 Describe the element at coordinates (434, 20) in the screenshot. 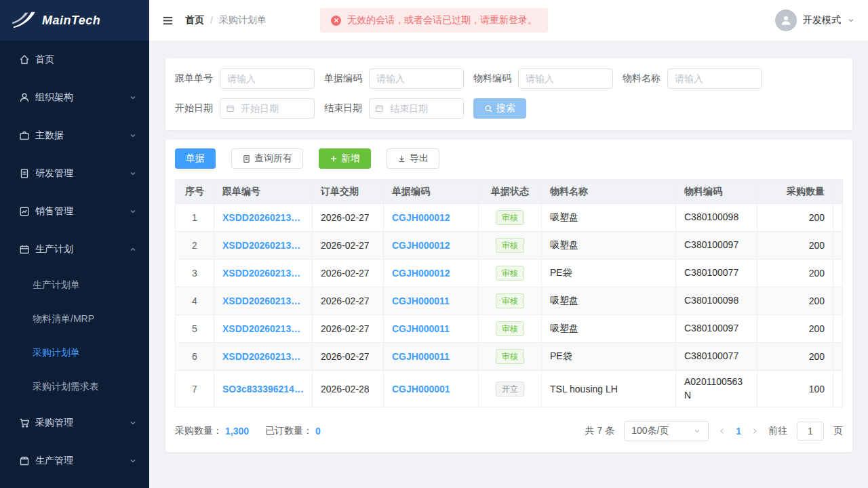

I see `session-error-alert: 无效的会话，或者会话已过期，请重新登录。` at that location.